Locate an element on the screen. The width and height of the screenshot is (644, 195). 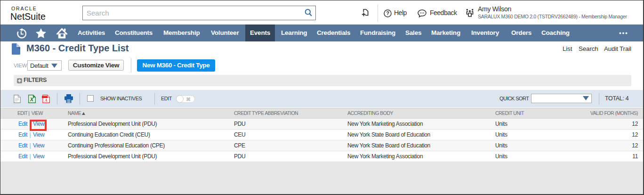
svg-text: A is located at coordinates (46, 100).